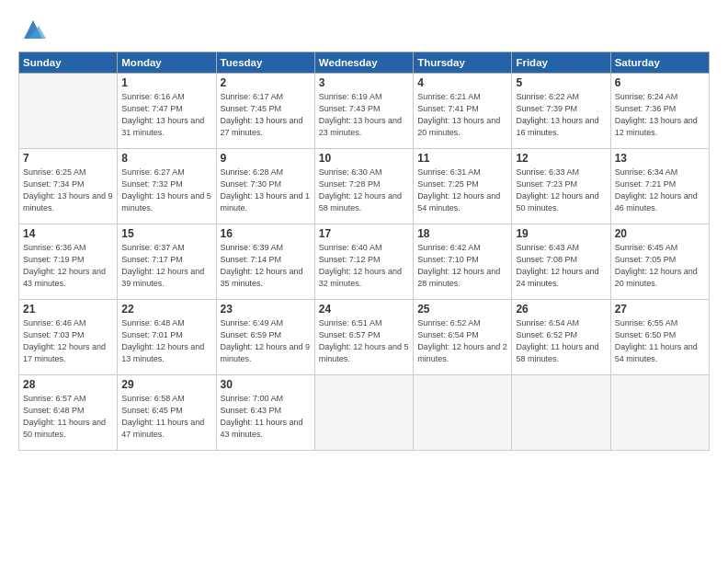  Describe the element at coordinates (462, 234) in the screenshot. I see `day-number: 18` at that location.